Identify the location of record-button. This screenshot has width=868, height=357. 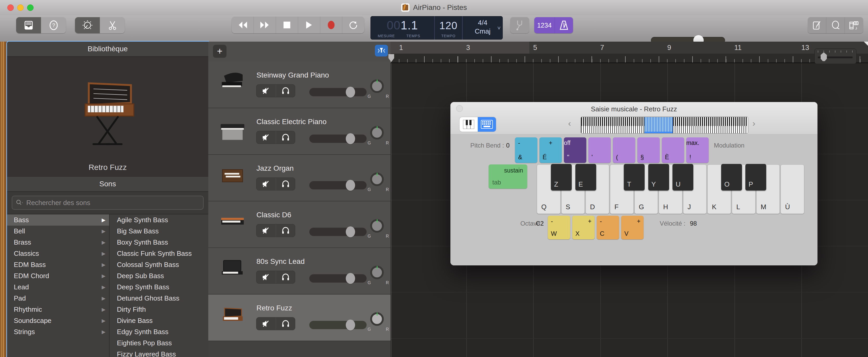
(331, 25).